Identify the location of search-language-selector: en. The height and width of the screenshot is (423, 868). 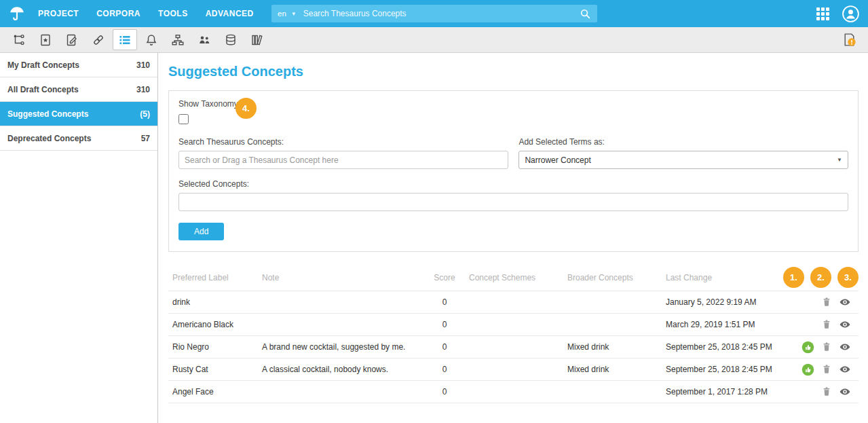
(282, 14).